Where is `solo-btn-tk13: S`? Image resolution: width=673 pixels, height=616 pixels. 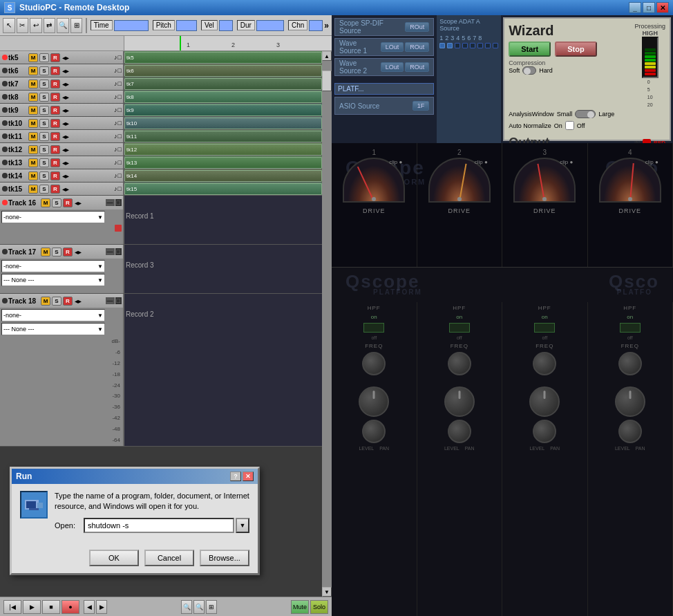 solo-btn-tk13: S is located at coordinates (44, 163).